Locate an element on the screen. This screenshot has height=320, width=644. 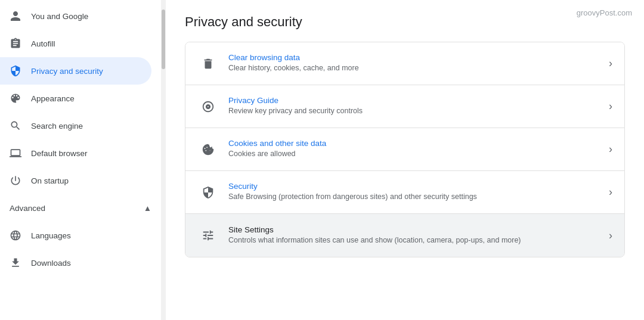
sidebar-item-privacy-label: Privacy and security is located at coordinates (67, 72).